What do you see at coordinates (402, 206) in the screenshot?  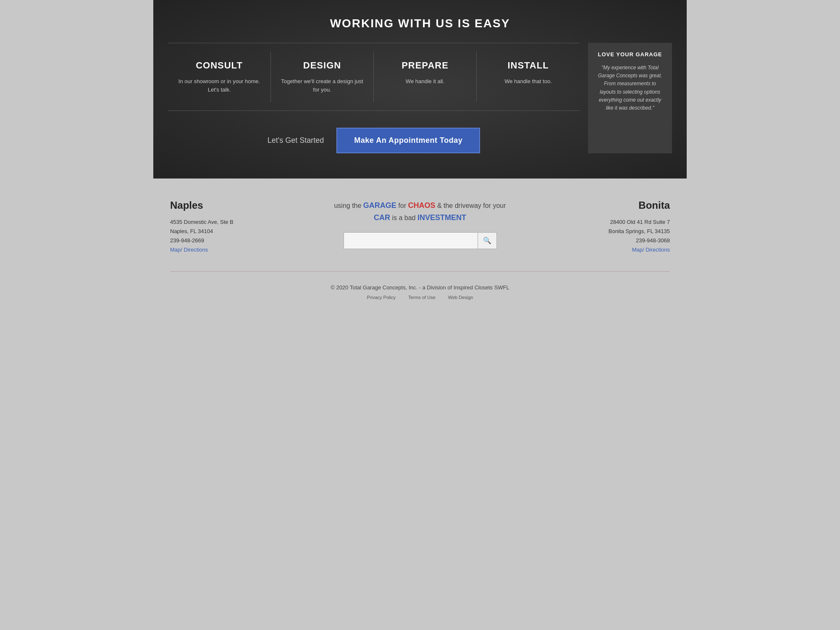 I see `promo-for: for` at bounding box center [402, 206].